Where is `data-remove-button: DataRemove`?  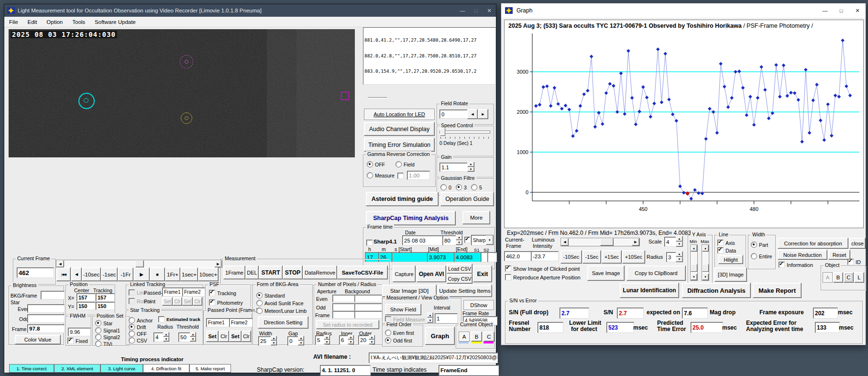
data-remove-button: DataRemove is located at coordinates (320, 273).